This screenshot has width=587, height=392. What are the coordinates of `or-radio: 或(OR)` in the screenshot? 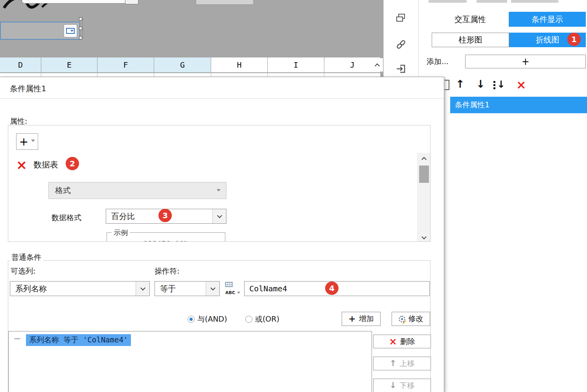 It's located at (263, 319).